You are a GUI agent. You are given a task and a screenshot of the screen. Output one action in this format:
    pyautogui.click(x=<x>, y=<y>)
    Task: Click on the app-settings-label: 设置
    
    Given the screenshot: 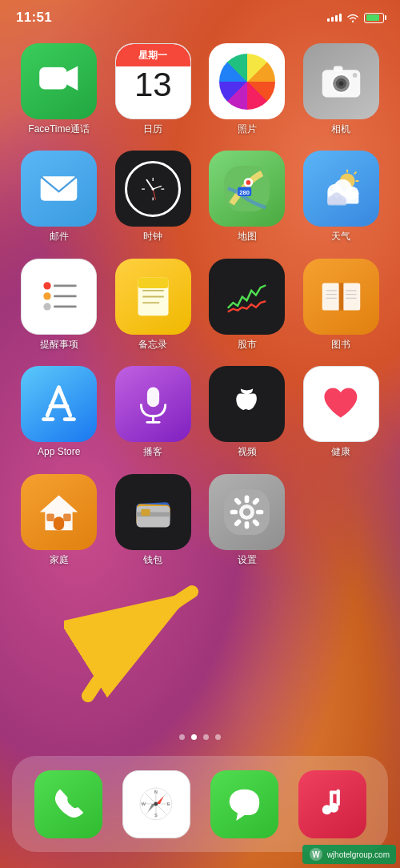 What is the action you would take?
    pyautogui.click(x=247, y=560)
    